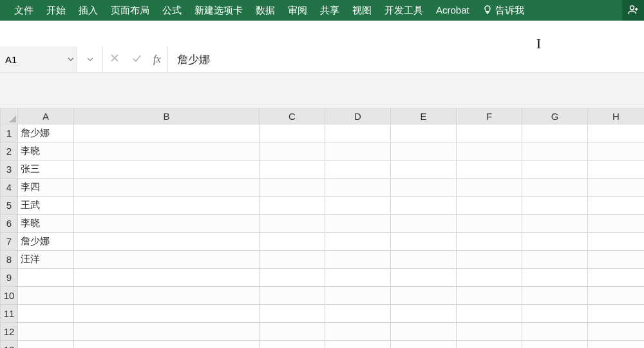  Describe the element at coordinates (130, 10) in the screenshot. I see `tab-page-layout: 页面布局` at that location.